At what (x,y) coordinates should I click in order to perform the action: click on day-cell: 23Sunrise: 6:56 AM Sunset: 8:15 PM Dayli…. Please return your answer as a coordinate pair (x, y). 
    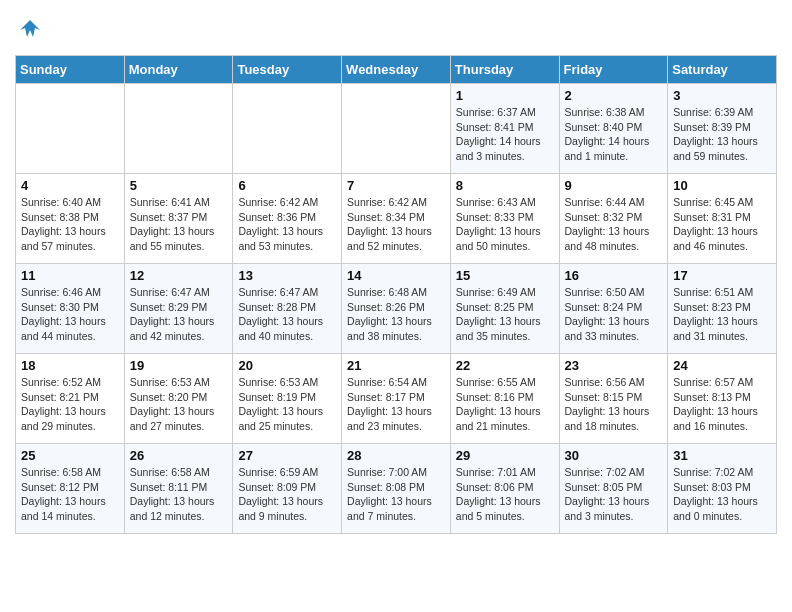
    Looking at the image, I should click on (614, 399).